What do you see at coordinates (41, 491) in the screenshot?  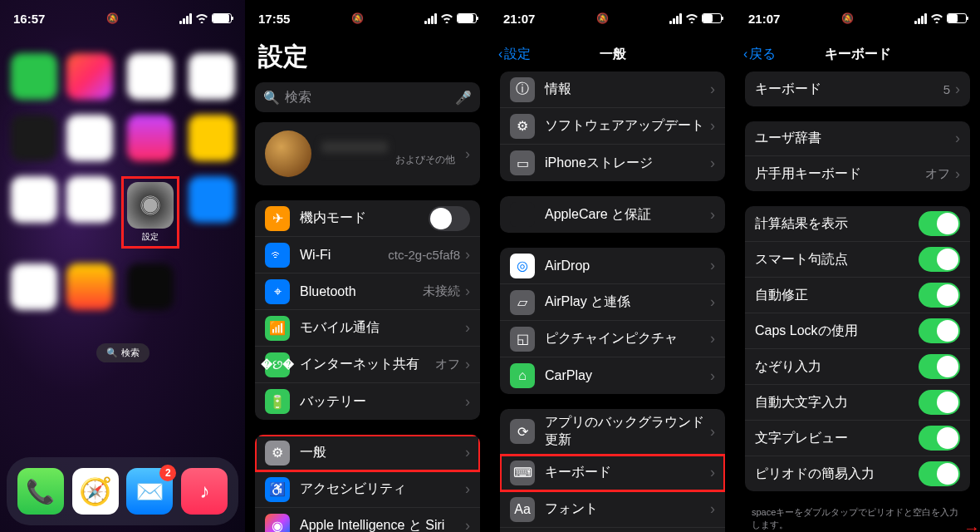 I see `phone-app-icon: 📞` at bounding box center [41, 491].